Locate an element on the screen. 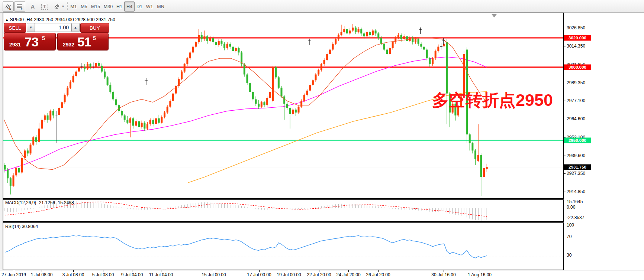  time-tick-label: 11 Jul 04:00 is located at coordinates (161, 275).